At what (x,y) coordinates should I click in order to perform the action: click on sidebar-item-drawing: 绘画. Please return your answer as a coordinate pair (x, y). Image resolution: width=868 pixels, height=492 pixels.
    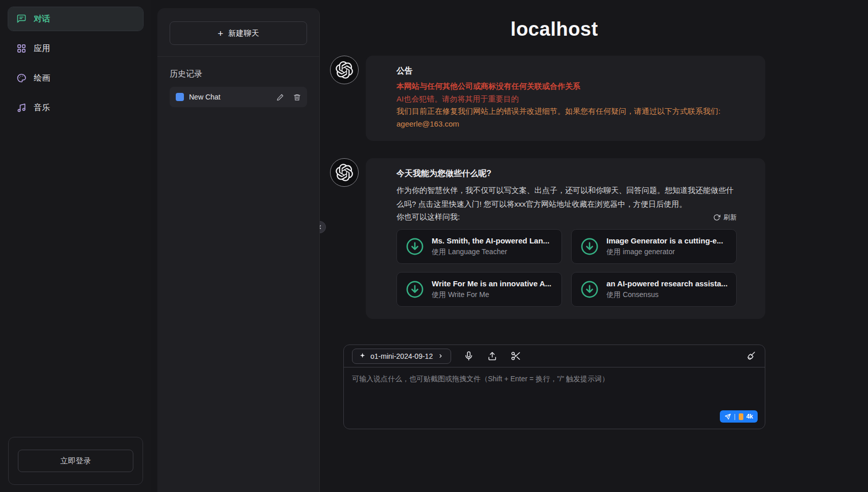
    Looking at the image, I should click on (76, 78).